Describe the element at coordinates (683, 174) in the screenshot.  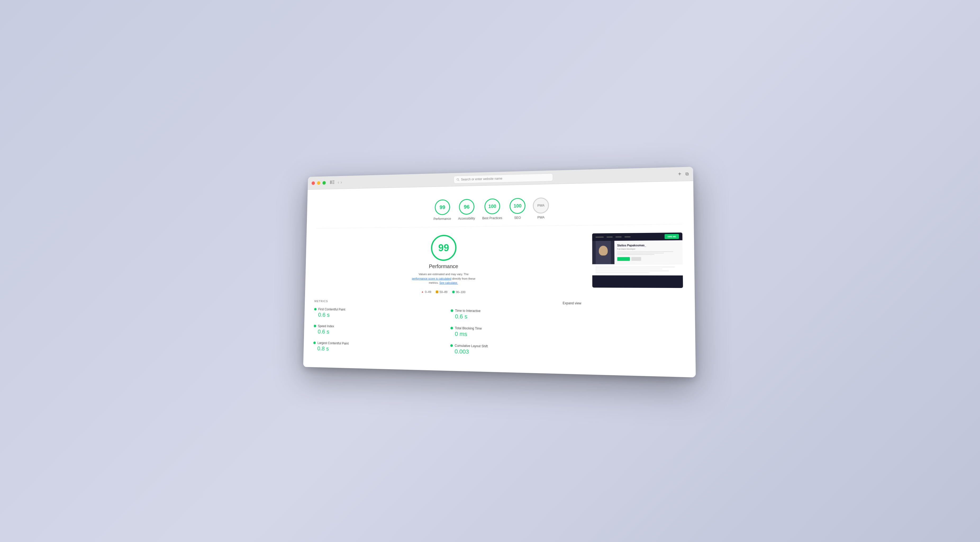
I see `browser-actions: + ⧉` at that location.